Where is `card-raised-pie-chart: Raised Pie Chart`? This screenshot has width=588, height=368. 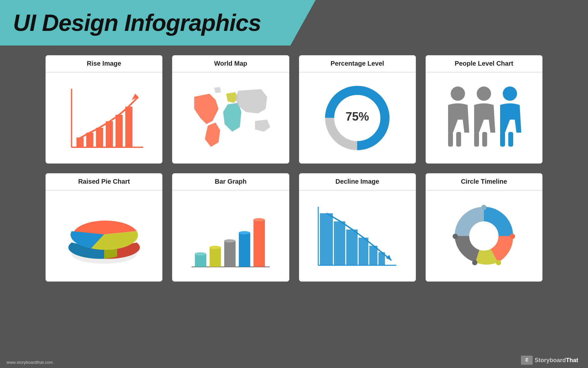 card-raised-pie-chart: Raised Pie Chart is located at coordinates (104, 228).